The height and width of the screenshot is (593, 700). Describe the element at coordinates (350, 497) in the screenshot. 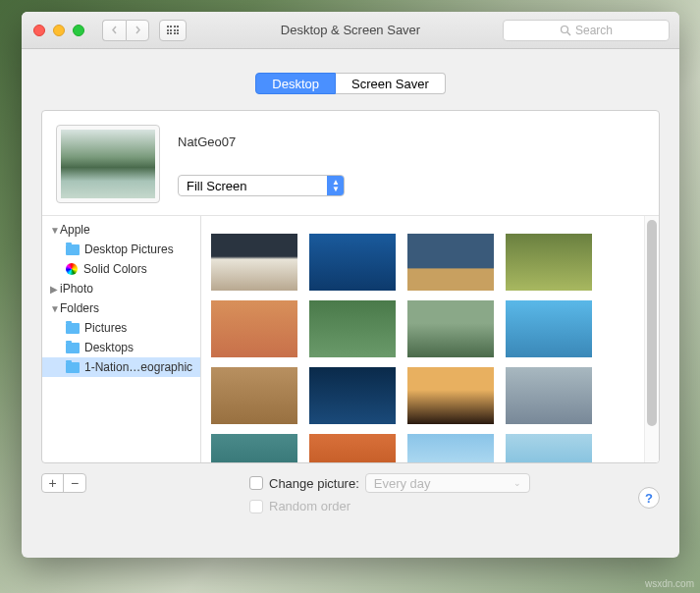

I see `bottom-controls: + − Change picture: Every day ⌄ Random o…` at that location.